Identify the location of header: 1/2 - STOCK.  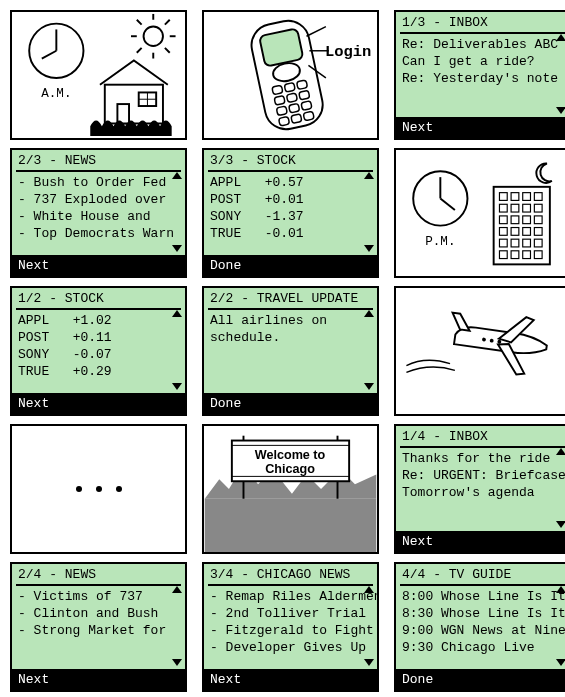
(98, 298).